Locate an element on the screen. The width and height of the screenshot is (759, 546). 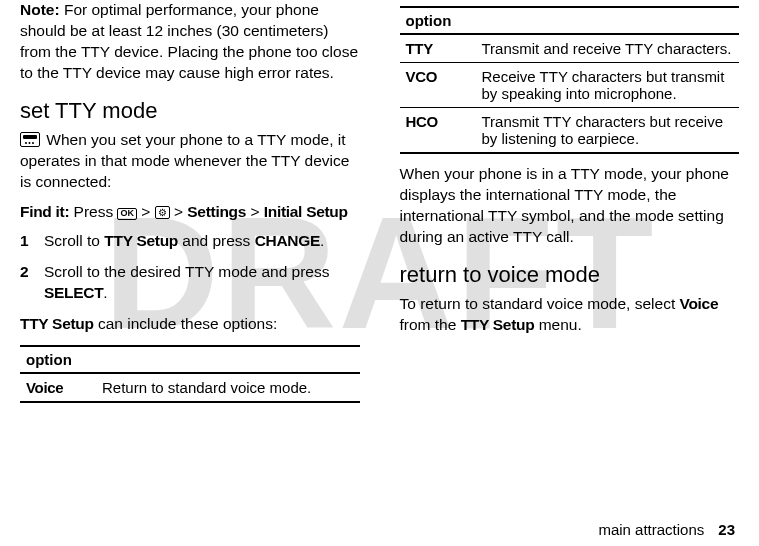
tty-intro-text: When you set your phone to a TTY mode, i… is located at coordinates (184, 160).